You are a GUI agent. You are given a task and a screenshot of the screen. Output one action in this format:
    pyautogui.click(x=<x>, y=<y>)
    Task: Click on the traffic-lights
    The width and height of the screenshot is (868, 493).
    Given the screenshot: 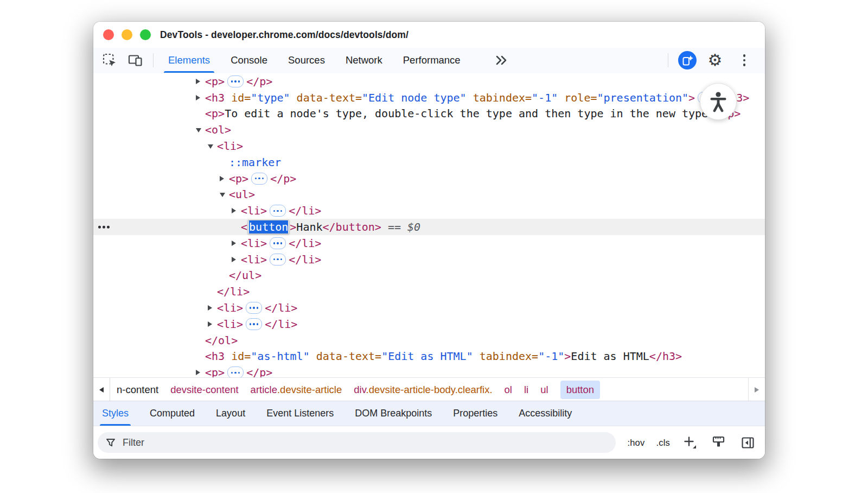 What is the action you would take?
    pyautogui.click(x=127, y=35)
    